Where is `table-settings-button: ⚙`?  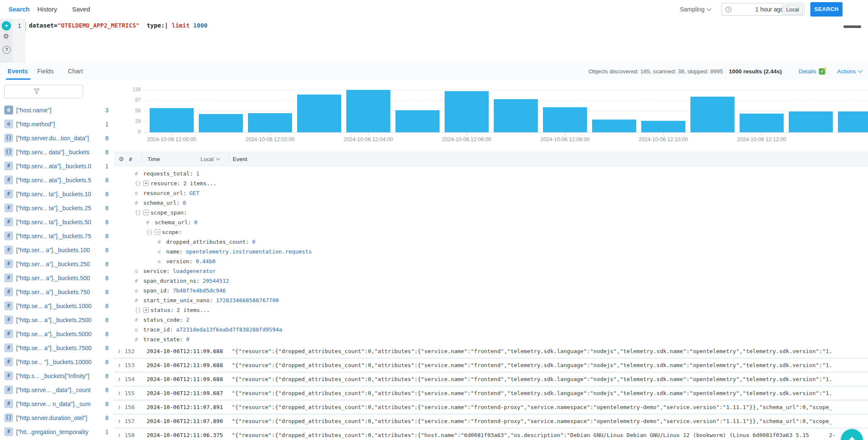
table-settings-button: ⚙ is located at coordinates (121, 159).